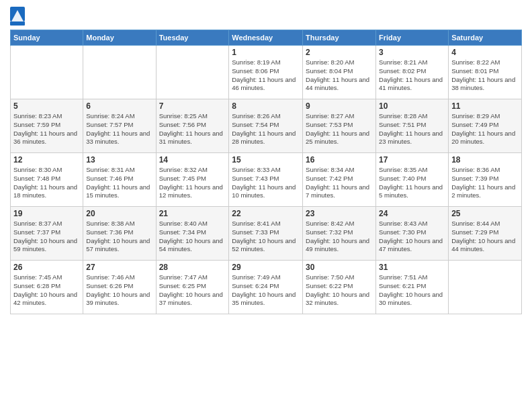  I want to click on day-info: Sunrise: 8:36 AM Sunset: 7:39 PM Dayligh…, so click(485, 183).